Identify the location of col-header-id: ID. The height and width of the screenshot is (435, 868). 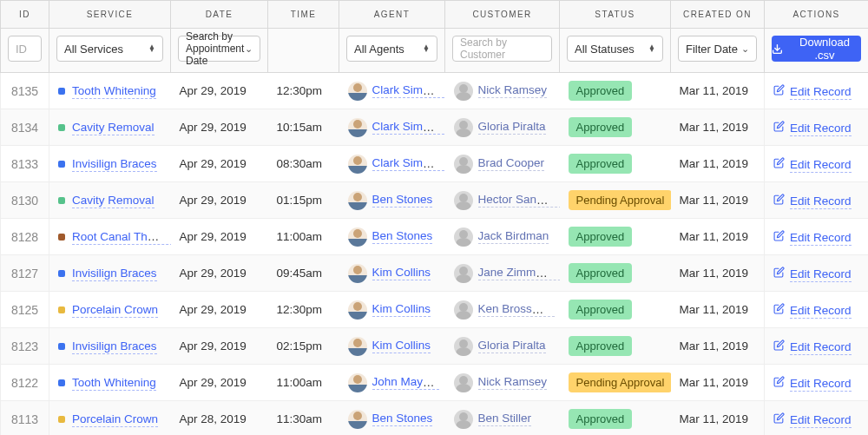
(25, 15).